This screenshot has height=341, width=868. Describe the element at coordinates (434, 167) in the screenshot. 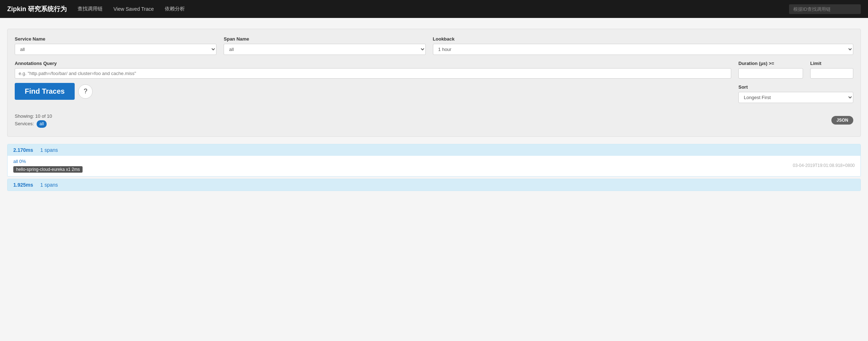

I see `trace-results: 2.170ms 1 spans all 0% hello-spring-clou…` at that location.